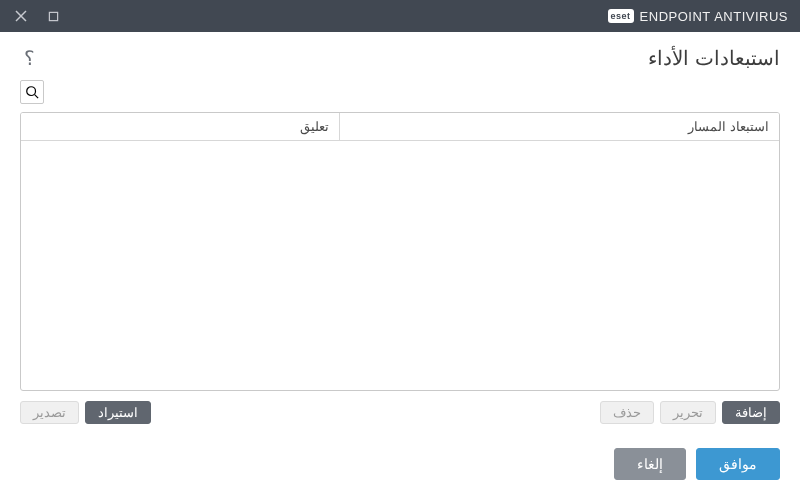  Describe the element at coordinates (738, 464) in the screenshot. I see `ok-button: موافق` at that location.